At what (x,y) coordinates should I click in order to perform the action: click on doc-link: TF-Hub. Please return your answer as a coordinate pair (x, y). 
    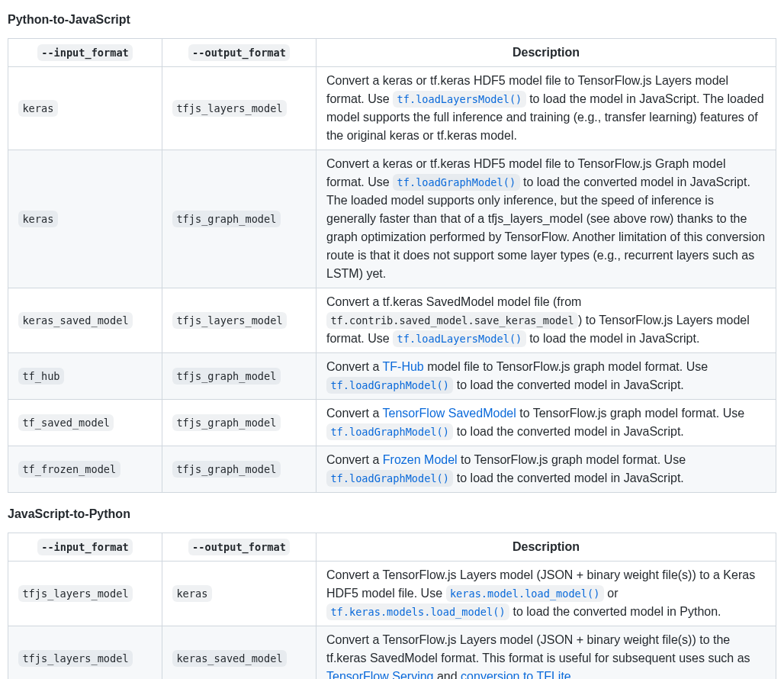
    Looking at the image, I should click on (403, 366).